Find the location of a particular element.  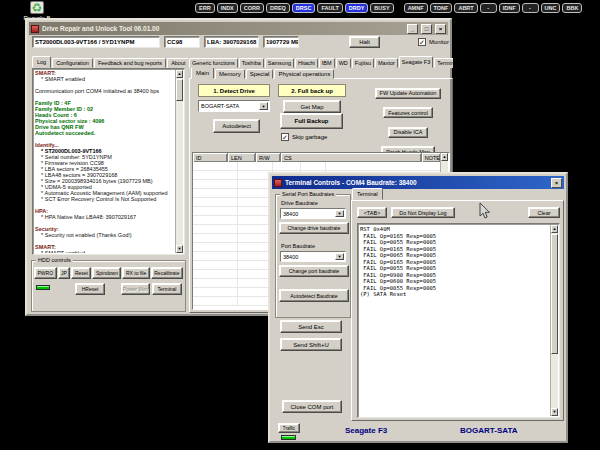

capacity-field: 1907729 MB is located at coordinates (281, 42).